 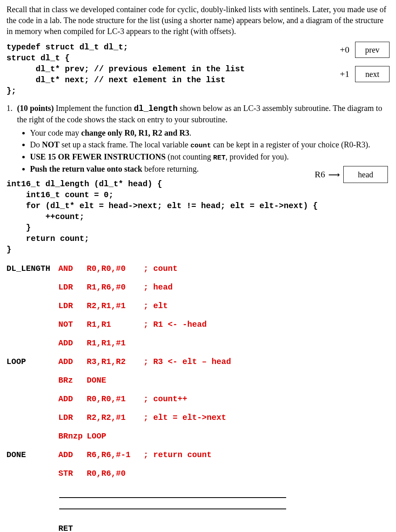 I want to click on asm-comment-10: ; return count, so click(x=187, y=459).